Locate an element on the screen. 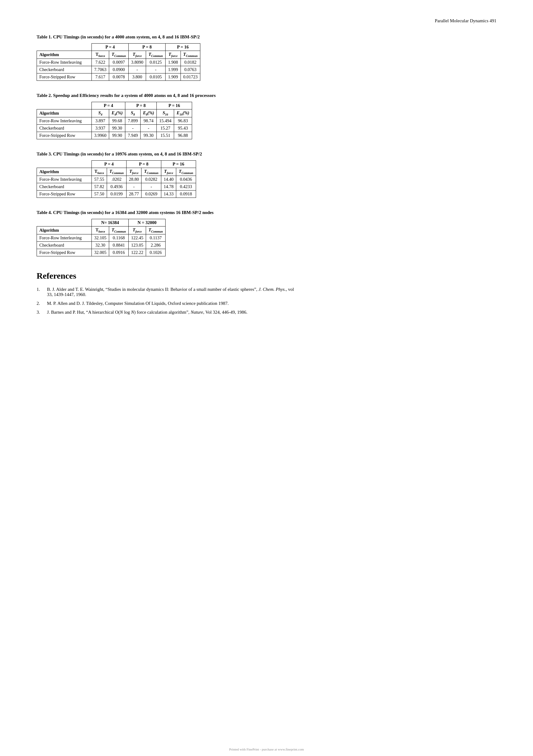 Image resolution: width=533 pixels, height=756 pixels. table2-r3-e4: 99.90 is located at coordinates (117, 135).